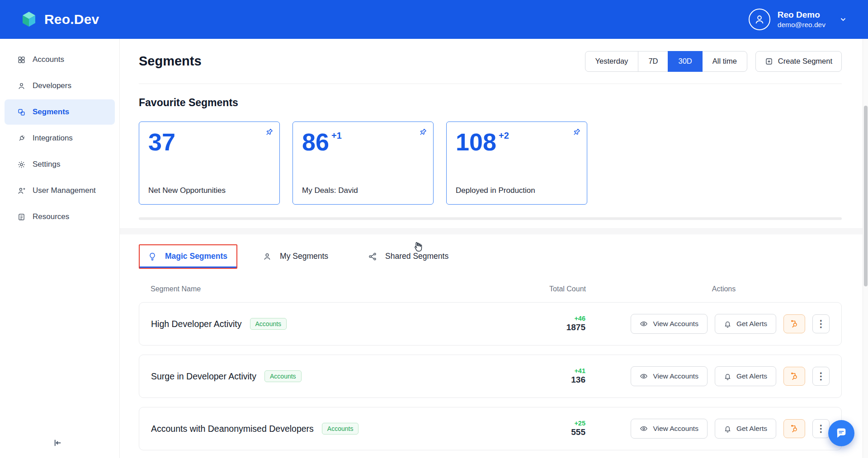 This screenshot has width=868, height=458. Describe the element at coordinates (612, 61) in the screenshot. I see `time-filter-yesterday: Yesterday` at that location.